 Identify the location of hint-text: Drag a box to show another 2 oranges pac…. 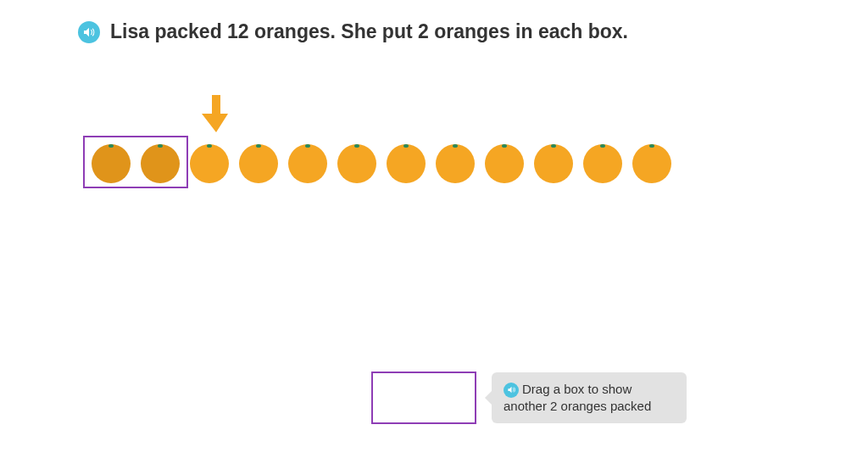
(577, 397).